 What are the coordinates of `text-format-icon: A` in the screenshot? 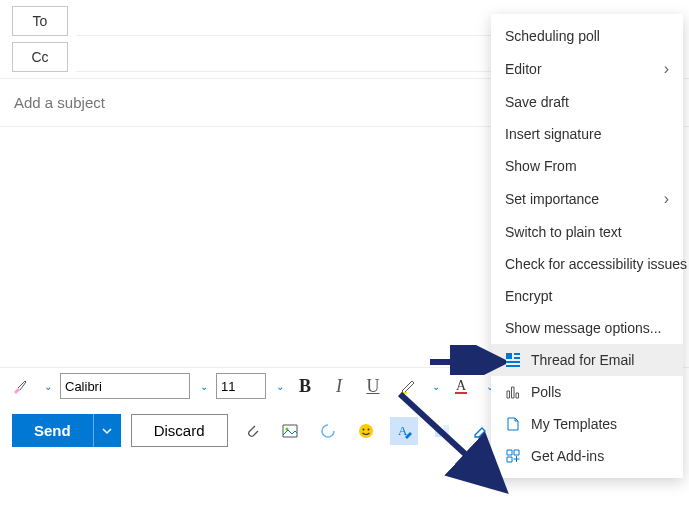 It's located at (404, 431).